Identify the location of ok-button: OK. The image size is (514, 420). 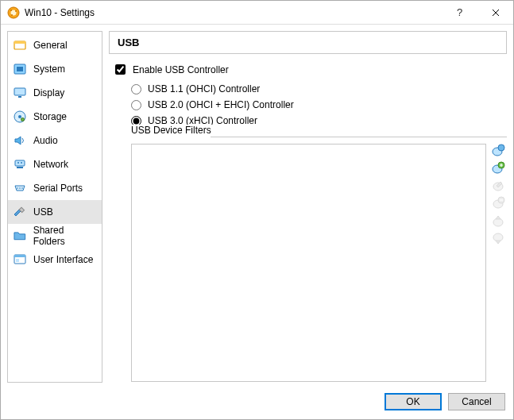
(413, 402).